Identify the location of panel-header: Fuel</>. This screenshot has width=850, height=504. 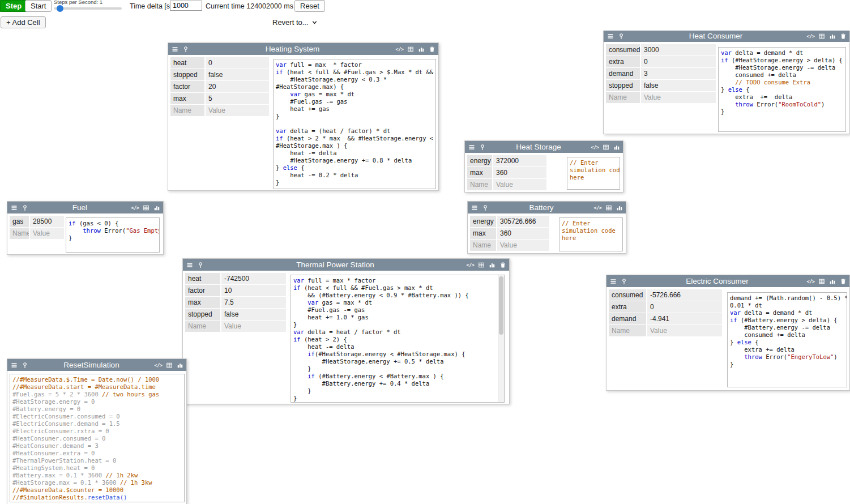
(85, 207).